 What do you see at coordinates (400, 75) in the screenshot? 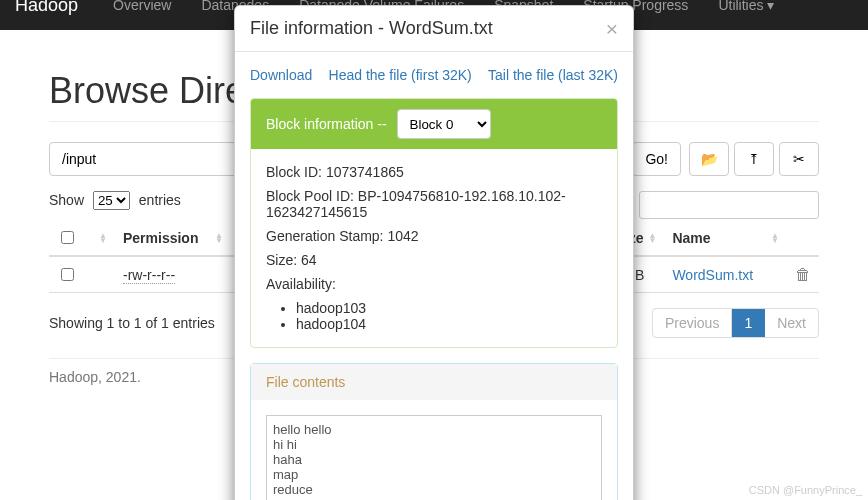
I see `head-link: Head the file (first 32K)` at bounding box center [400, 75].